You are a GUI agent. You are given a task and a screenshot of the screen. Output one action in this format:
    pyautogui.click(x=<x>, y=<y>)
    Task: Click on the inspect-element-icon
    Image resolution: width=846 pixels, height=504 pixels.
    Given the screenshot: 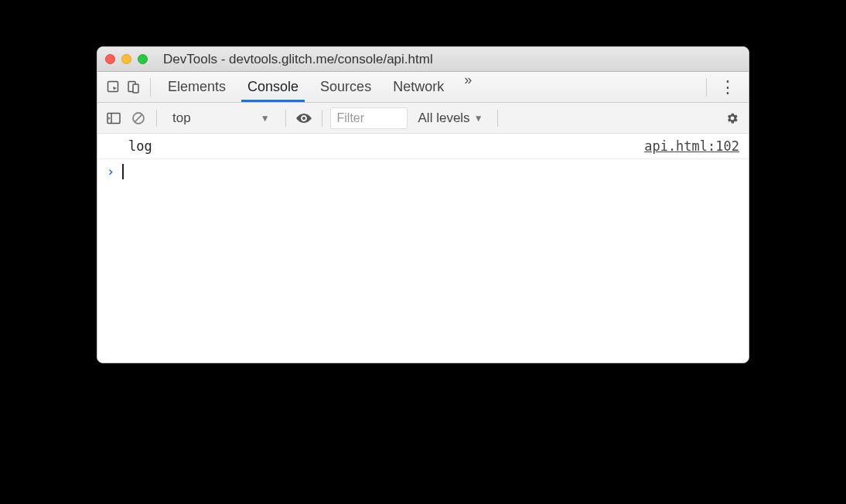 What is the action you would take?
    pyautogui.click(x=114, y=87)
    